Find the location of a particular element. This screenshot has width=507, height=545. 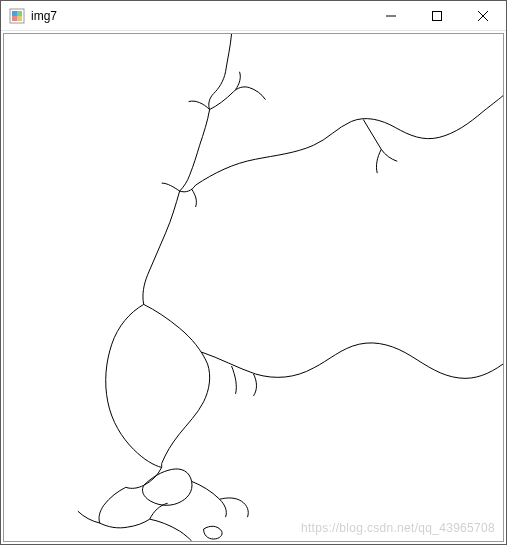

window-controls is located at coordinates (437, 16).